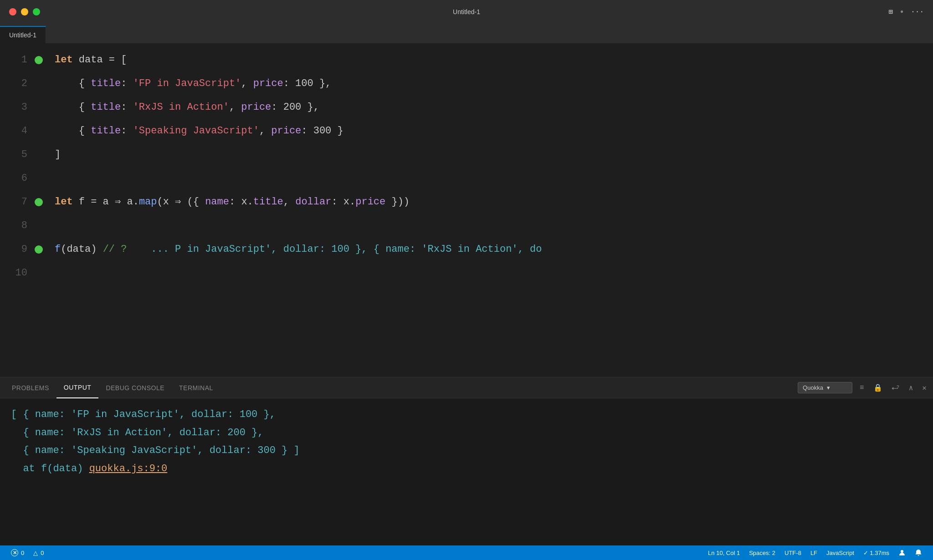 This screenshot has height=560, width=933. I want to click on line-num-5: 5, so click(16, 155).